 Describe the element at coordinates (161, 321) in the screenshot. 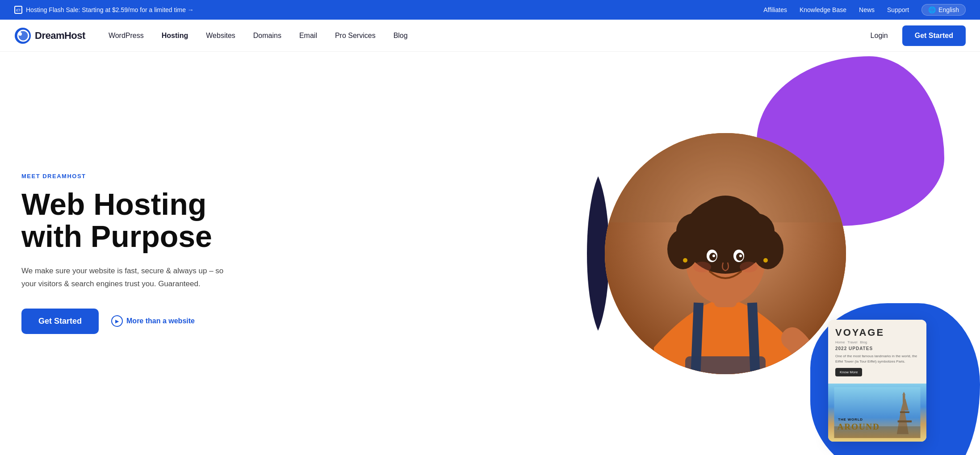

I see `hero-secondary-label: More than a website` at that location.